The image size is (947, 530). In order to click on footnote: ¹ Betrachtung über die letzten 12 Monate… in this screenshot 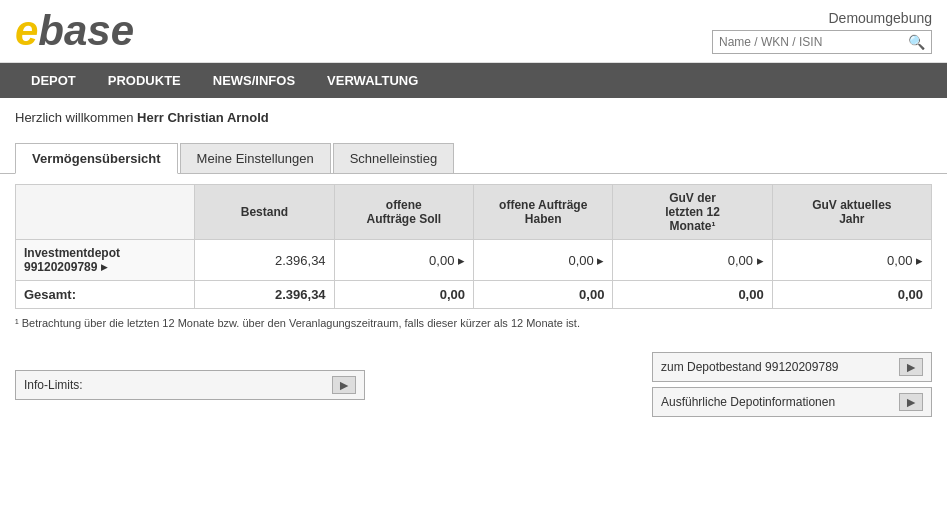, I will do `click(474, 323)`.